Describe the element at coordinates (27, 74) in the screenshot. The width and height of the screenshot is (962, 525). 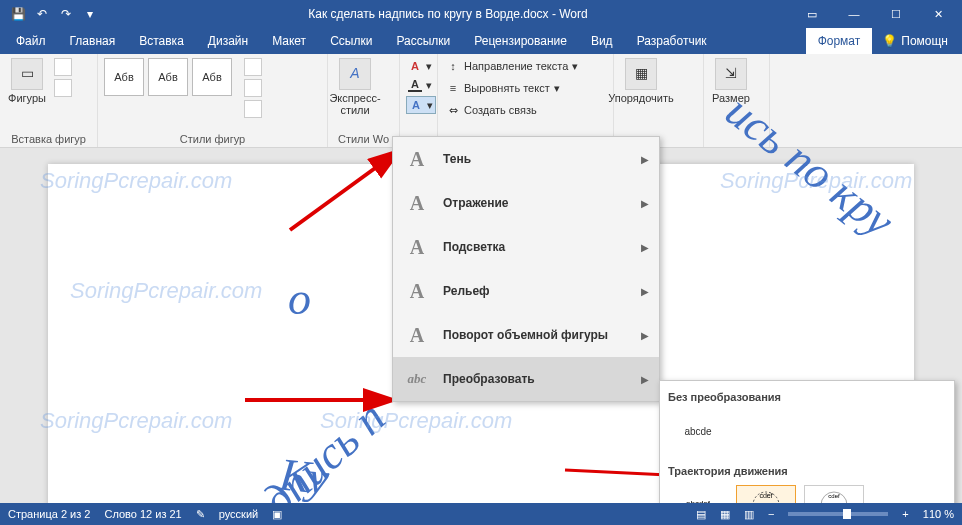
I see `shapes-icon: ▭` at that location.